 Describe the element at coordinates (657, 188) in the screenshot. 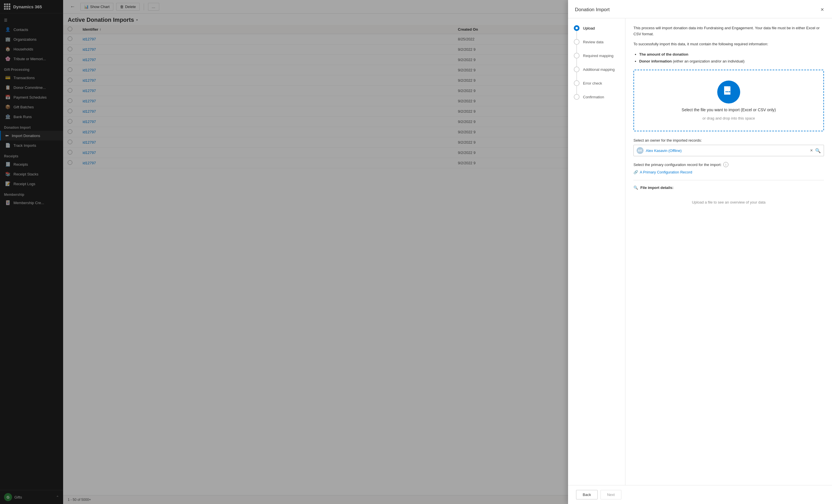

I see `file-details-title: File import details:` at that location.